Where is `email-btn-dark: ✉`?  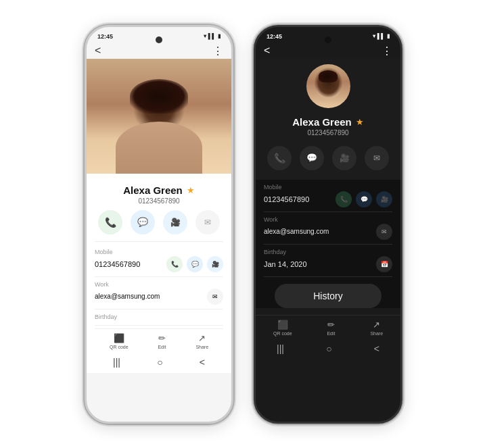 email-btn-dark: ✉ is located at coordinates (377, 158).